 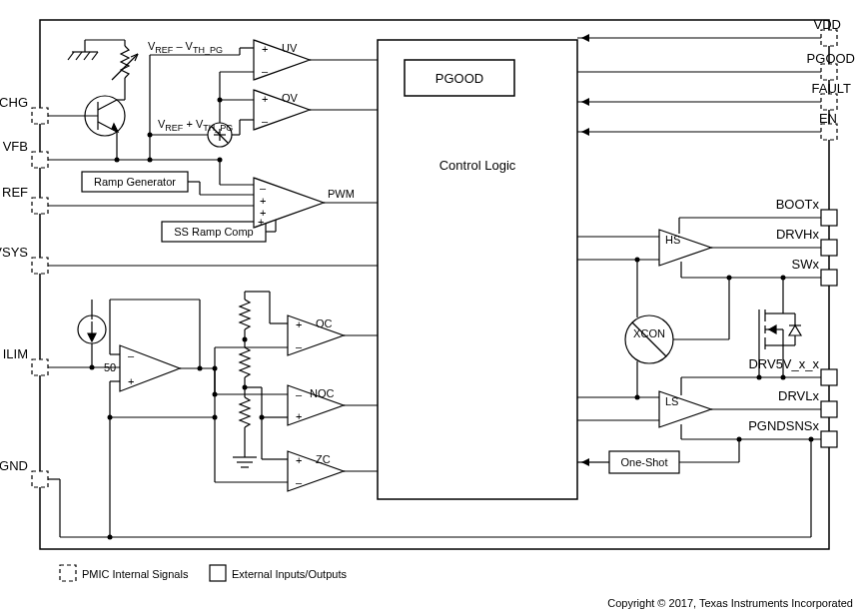 What do you see at coordinates (136, 574) in the screenshot?
I see `legend-pmic: PMIC Internal Signals` at bounding box center [136, 574].